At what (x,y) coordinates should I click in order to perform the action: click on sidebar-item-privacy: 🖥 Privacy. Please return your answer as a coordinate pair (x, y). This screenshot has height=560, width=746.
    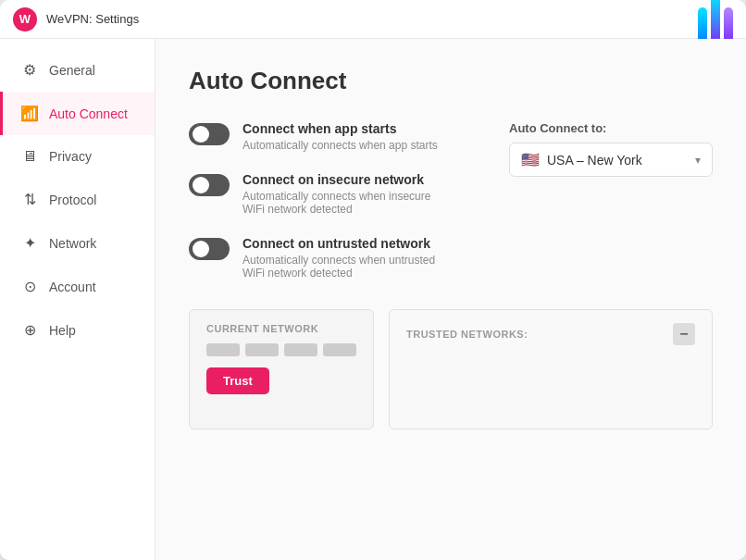
    Looking at the image, I should click on (78, 156).